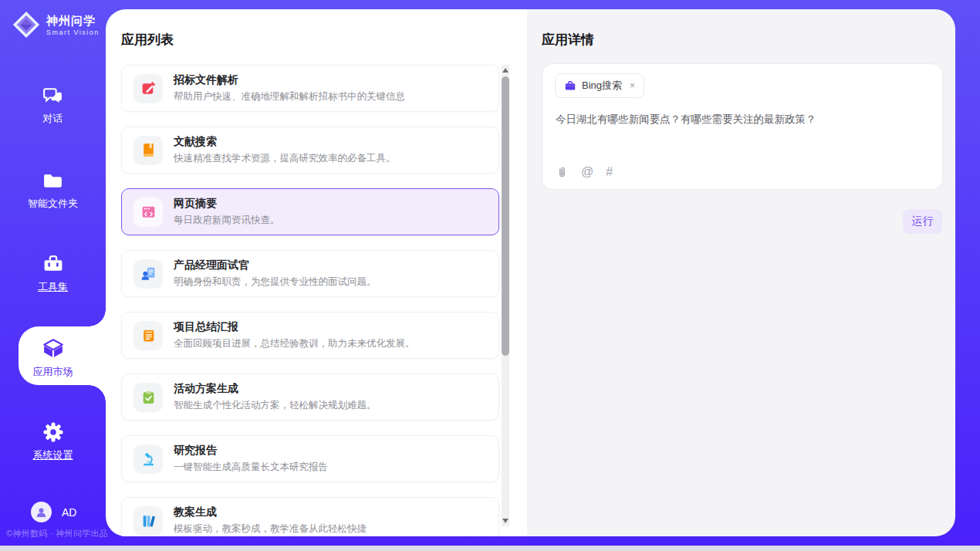 The width and height of the screenshot is (980, 551). What do you see at coordinates (584, 172) in the screenshot?
I see `prompt-toolbar: @ #` at bounding box center [584, 172].